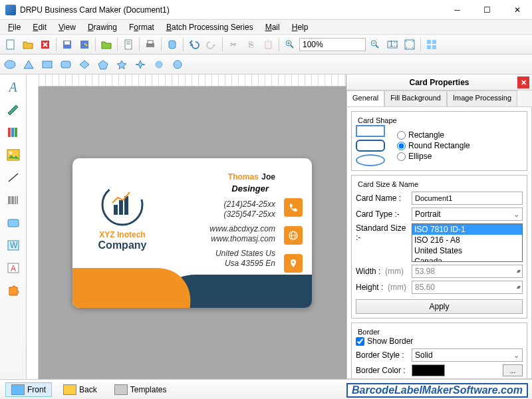 The image size is (532, 399). Describe the element at coordinates (332, 45) in the screenshot. I see `zoom-combo: 100%` at that location.